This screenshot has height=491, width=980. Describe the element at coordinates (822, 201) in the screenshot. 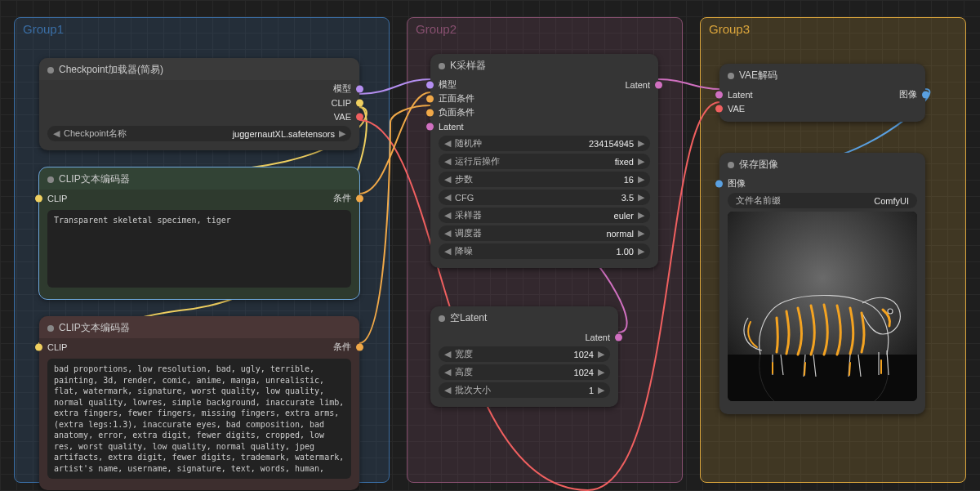

I see `filename-prefix-widget: 文件名前缀ComfyUI` at that location.